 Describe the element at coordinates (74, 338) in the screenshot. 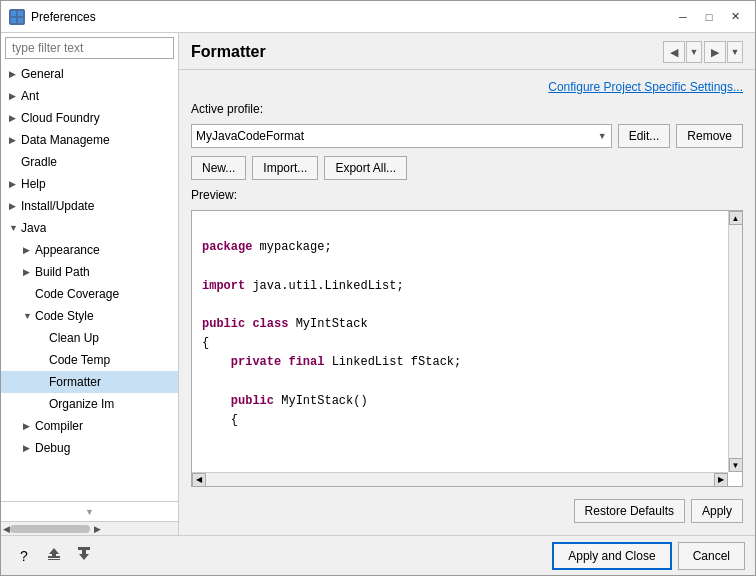

I see `label-clean-up: Clean Up` at that location.